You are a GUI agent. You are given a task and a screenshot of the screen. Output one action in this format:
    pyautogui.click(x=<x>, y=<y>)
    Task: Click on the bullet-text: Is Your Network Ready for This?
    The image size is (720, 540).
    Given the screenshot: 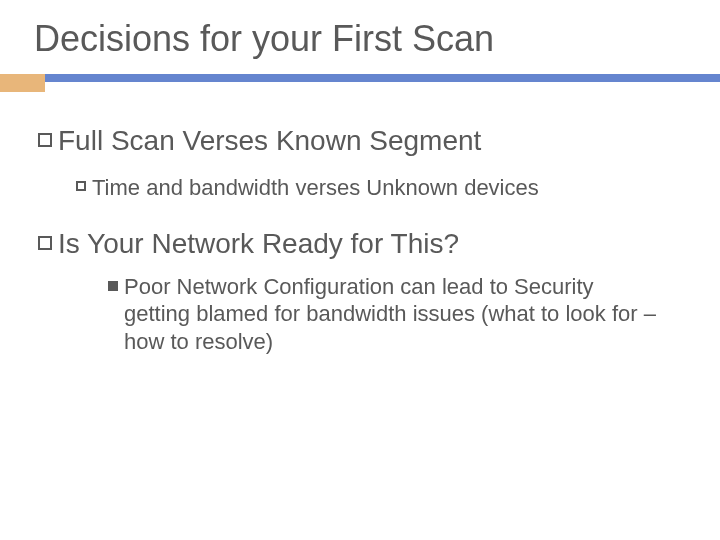 What is the action you would take?
    pyautogui.click(x=258, y=244)
    